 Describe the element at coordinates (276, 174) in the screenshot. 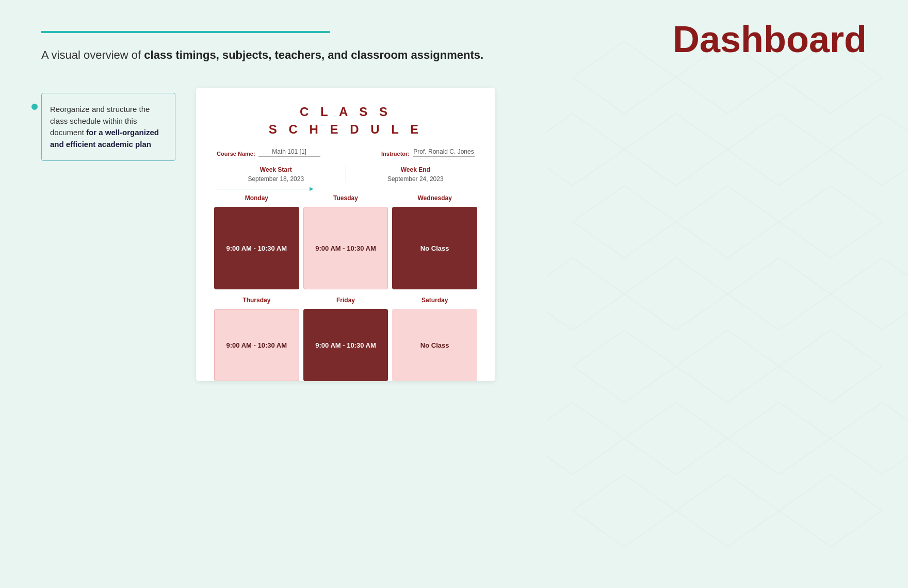

I see `week-start: Week Start September 18, 2023` at that location.